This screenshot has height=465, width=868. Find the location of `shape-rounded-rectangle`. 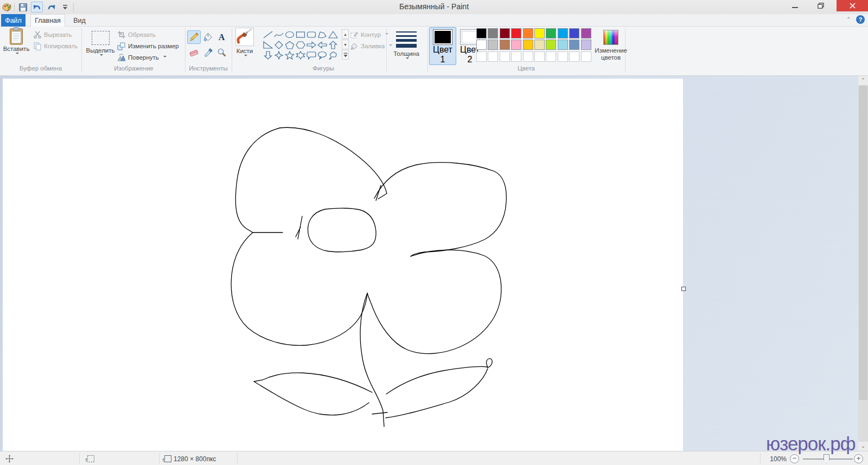

shape-rounded-rectangle is located at coordinates (311, 35).